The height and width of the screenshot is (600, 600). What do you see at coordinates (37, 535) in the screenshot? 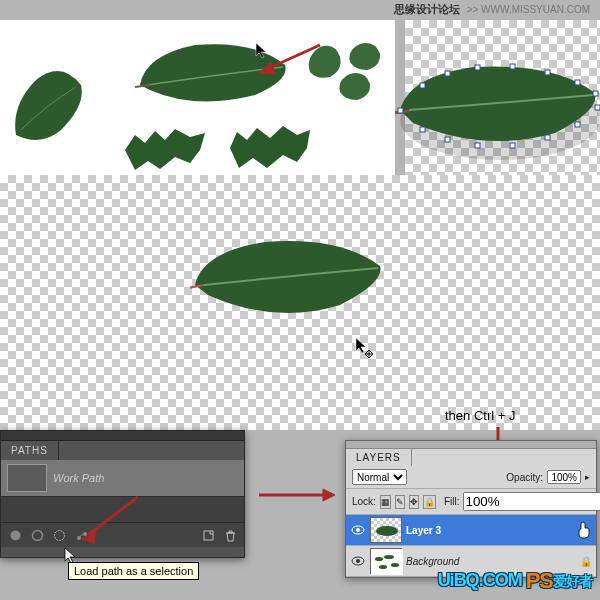
I see `stroke-path-icon` at bounding box center [37, 535].